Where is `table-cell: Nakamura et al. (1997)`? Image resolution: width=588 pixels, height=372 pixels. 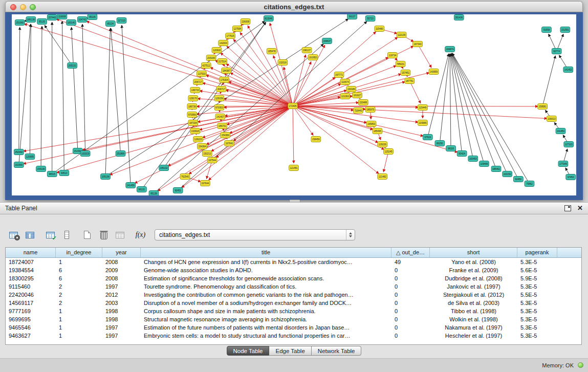
table-cell: Nakamura et al. (1997) is located at coordinates (474, 327).